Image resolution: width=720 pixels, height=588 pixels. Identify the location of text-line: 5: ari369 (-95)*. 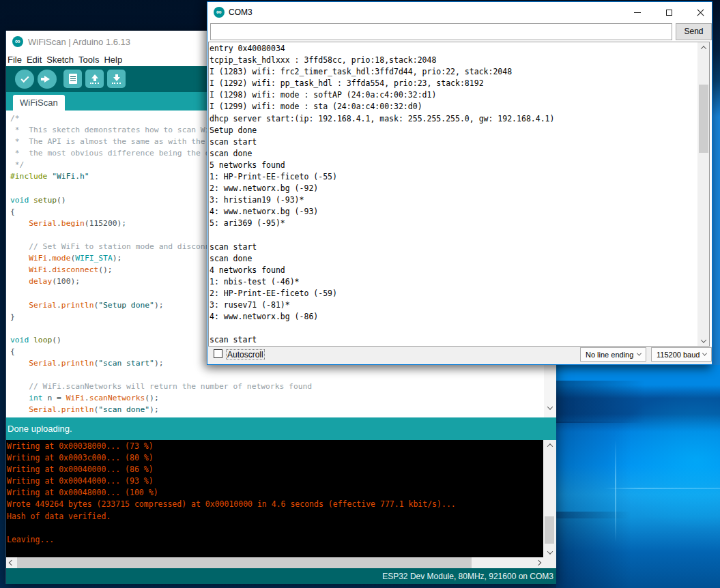
(382, 224).